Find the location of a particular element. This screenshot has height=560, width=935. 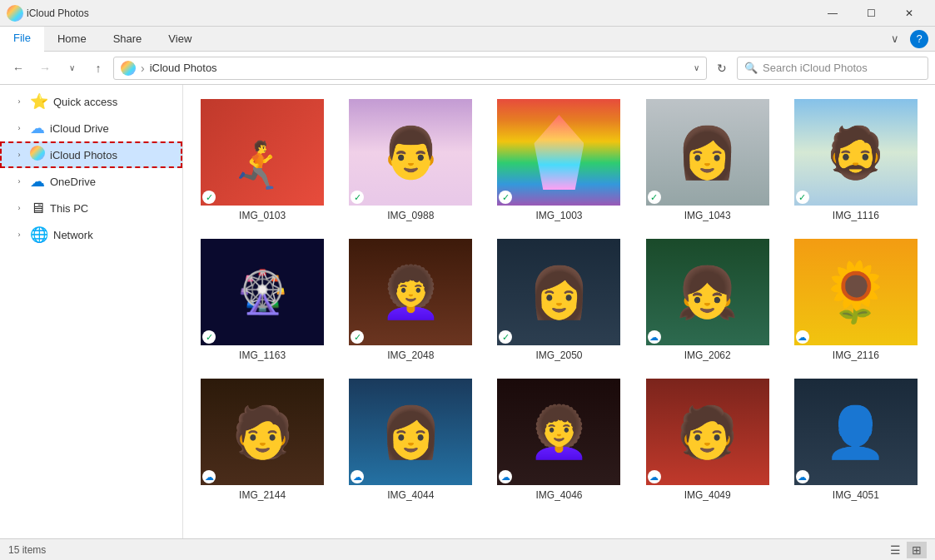

view-list-button: ☰ is located at coordinates (895, 550).